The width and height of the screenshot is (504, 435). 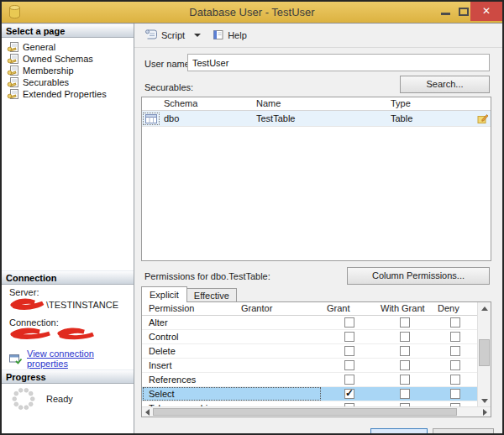 I want to click on grant-column-header: Grant, so click(x=349, y=309).